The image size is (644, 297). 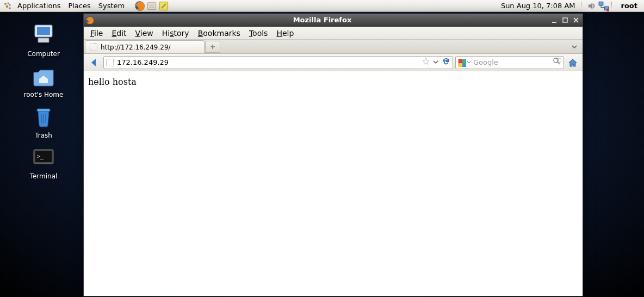 What do you see at coordinates (79, 5) in the screenshot?
I see `places-menu: Places` at bounding box center [79, 5].